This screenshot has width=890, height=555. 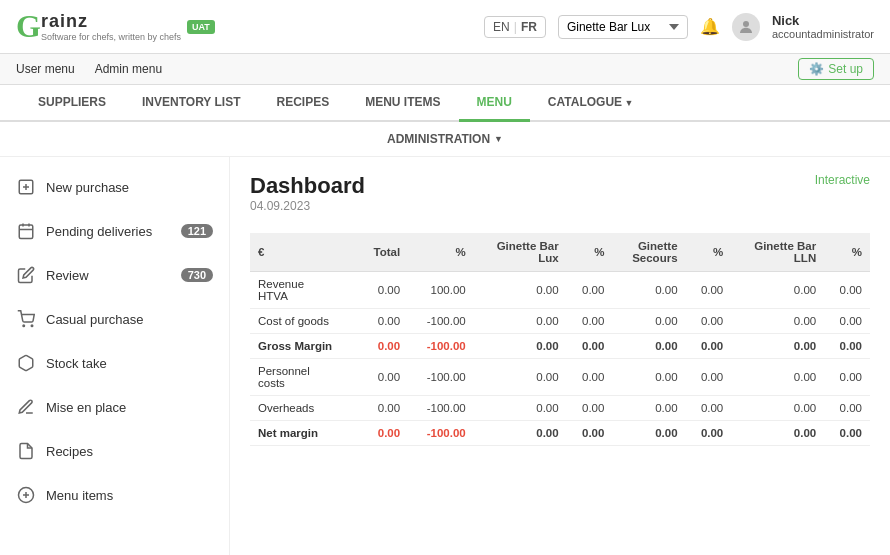 I want to click on sidebar-item-mise-en-place: Mise en place, so click(x=114, y=407).